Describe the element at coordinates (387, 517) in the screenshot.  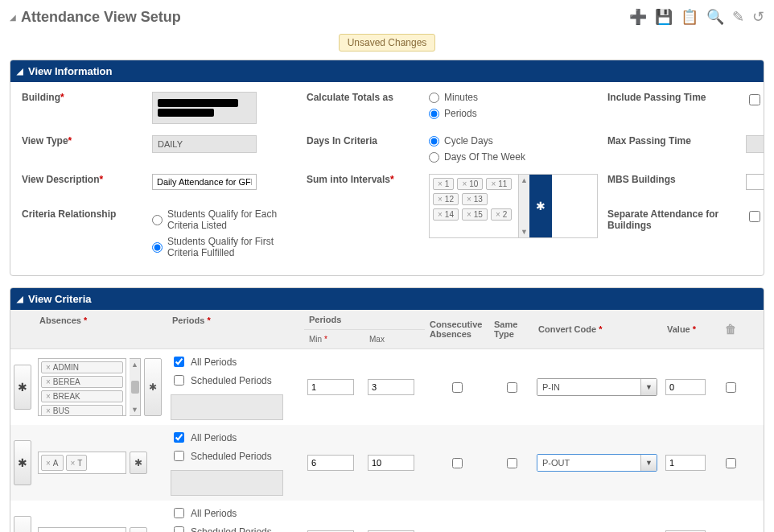
I see `criteria-row: ✱✱All PeriodsScheduled Periods✱▼` at that location.